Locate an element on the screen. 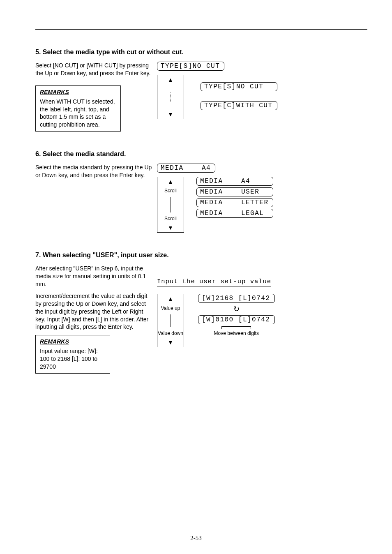  section-7-body2: Increment/decrement the value at each di… is located at coordinates (95, 312).